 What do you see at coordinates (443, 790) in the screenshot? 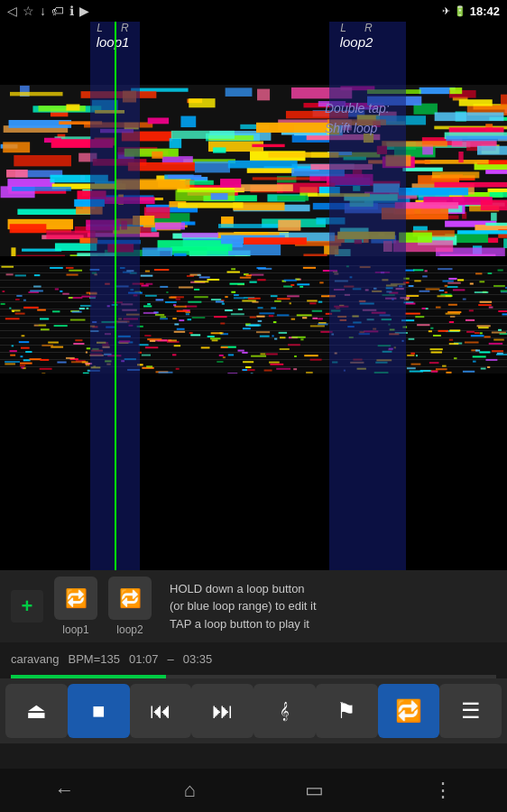
I see `android-more-button: ⋮` at bounding box center [443, 790].